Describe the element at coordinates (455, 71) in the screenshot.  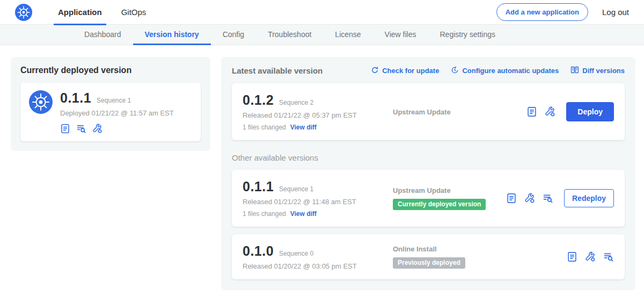
I see `auto-update-clock-icon` at that location.